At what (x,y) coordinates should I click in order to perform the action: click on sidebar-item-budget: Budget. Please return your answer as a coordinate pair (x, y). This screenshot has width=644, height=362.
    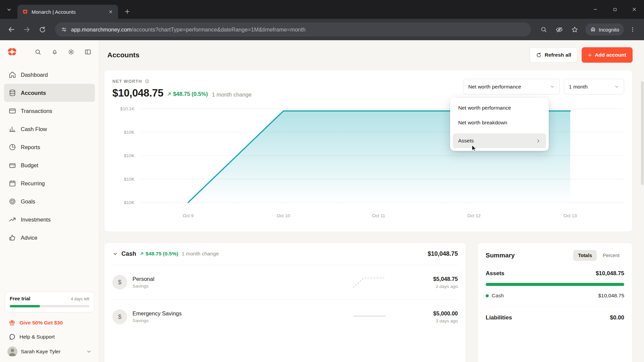
    Looking at the image, I should click on (50, 165).